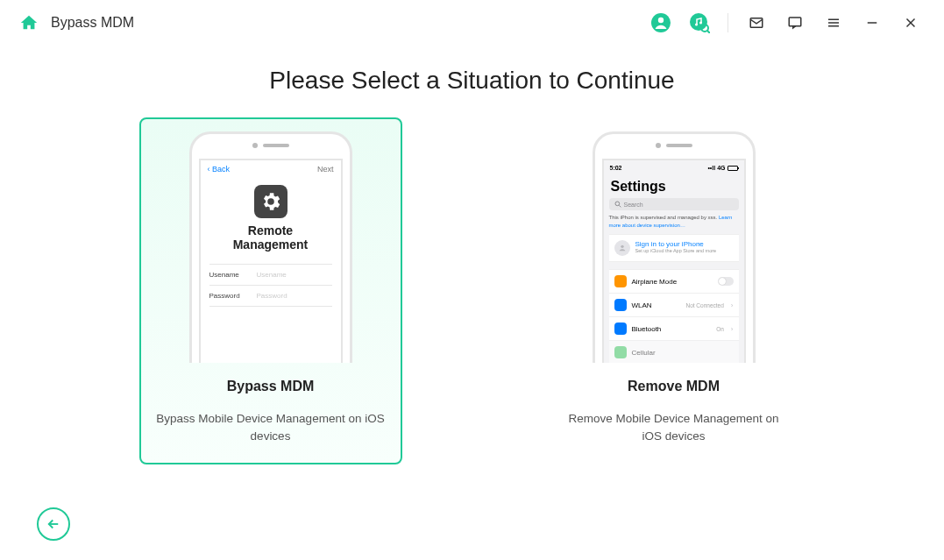  What do you see at coordinates (271, 296) in the screenshot?
I see `field-password: Password Password` at bounding box center [271, 296].